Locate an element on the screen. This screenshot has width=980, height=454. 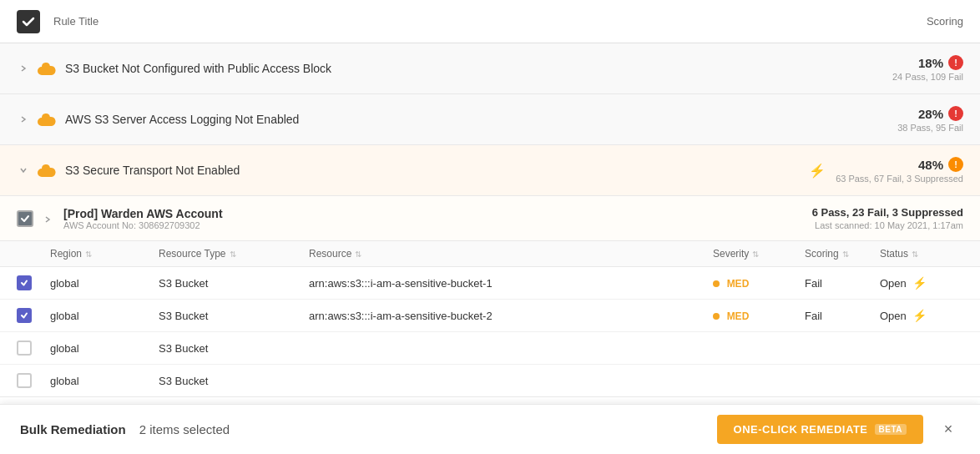
row-1-resource: arn:aws:s3:::i-am-a-sensitive-bucket-1 is located at coordinates (511, 284).